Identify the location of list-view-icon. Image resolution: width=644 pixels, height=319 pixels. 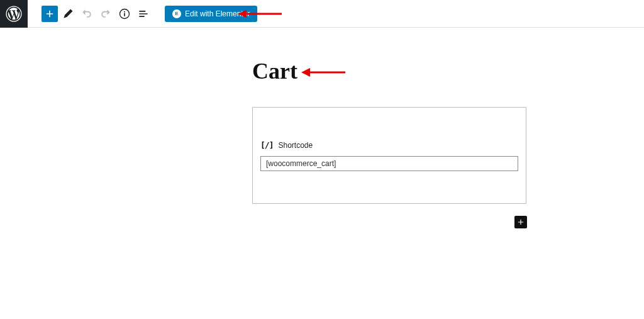
(143, 14).